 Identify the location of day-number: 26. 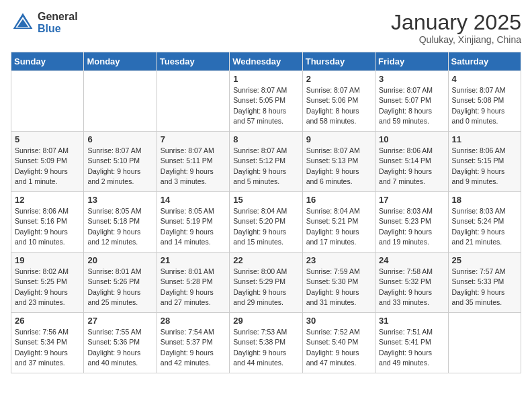
(47, 321).